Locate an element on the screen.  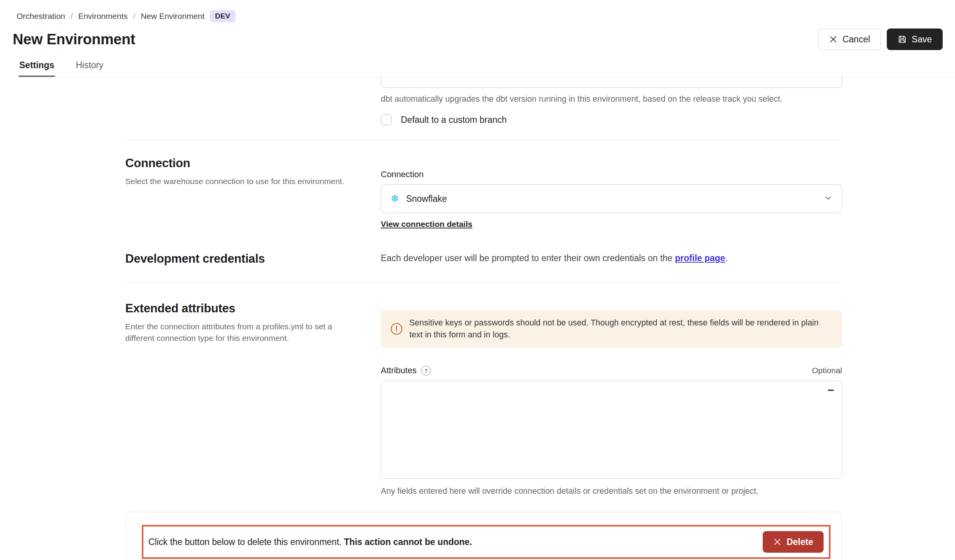
delete-highlight-box: Click the button below to delete this en… is located at coordinates (486, 542).